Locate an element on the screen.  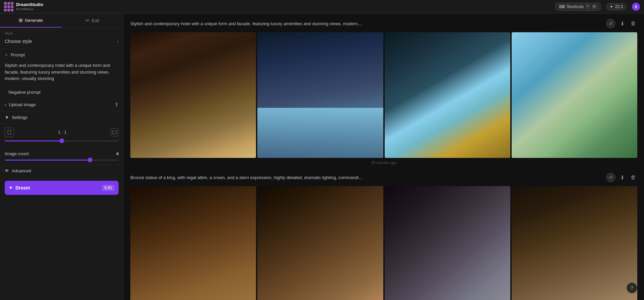
image-count-slider is located at coordinates (62, 160).